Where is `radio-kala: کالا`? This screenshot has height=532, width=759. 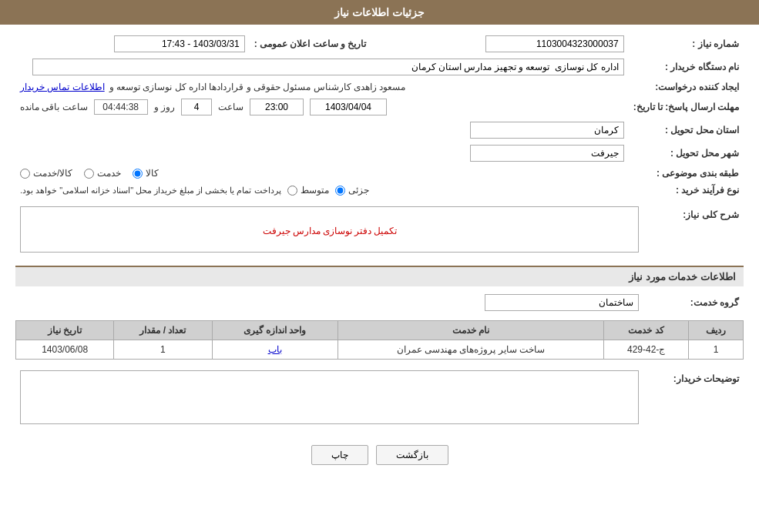 radio-kala: کالا is located at coordinates (146, 173).